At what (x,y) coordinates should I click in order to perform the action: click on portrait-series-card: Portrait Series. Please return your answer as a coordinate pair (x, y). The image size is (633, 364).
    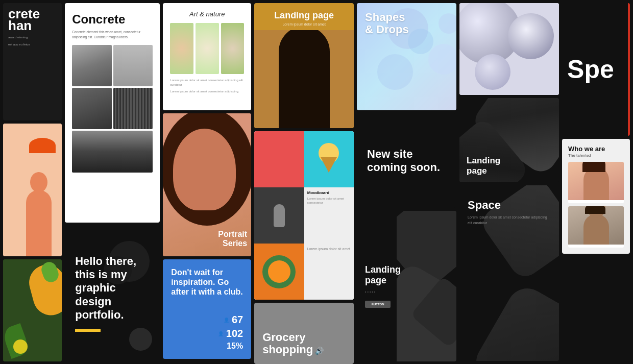
    Looking at the image, I should click on (207, 185).